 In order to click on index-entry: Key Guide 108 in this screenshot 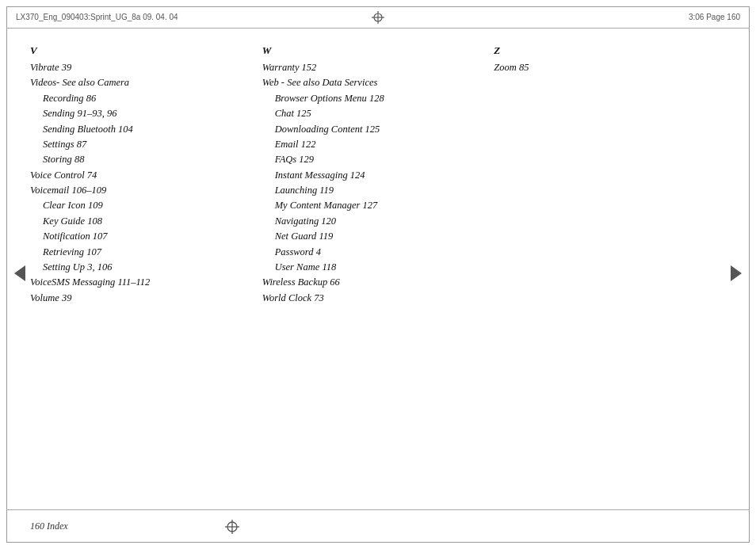, I will do `click(138, 222)`.